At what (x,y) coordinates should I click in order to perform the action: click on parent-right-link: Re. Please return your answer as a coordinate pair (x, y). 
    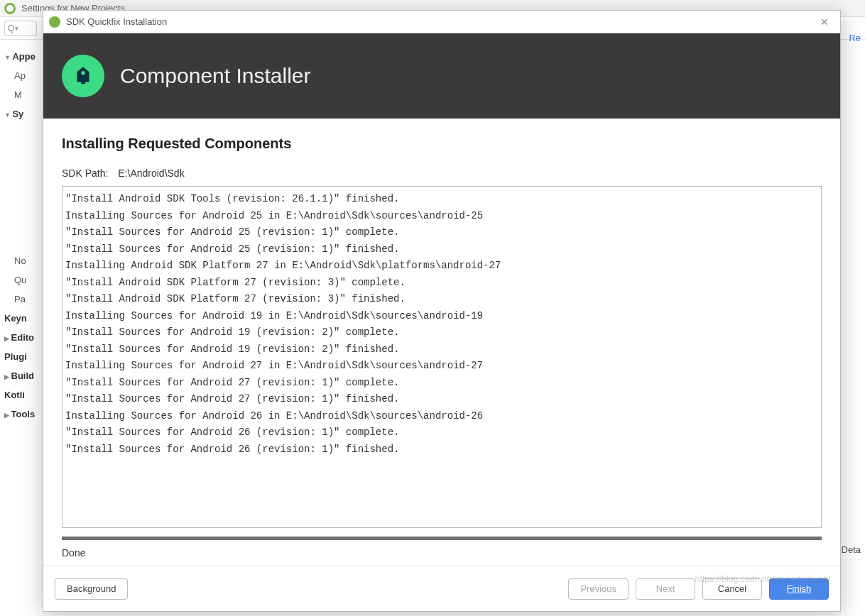
    Looking at the image, I should click on (855, 38).